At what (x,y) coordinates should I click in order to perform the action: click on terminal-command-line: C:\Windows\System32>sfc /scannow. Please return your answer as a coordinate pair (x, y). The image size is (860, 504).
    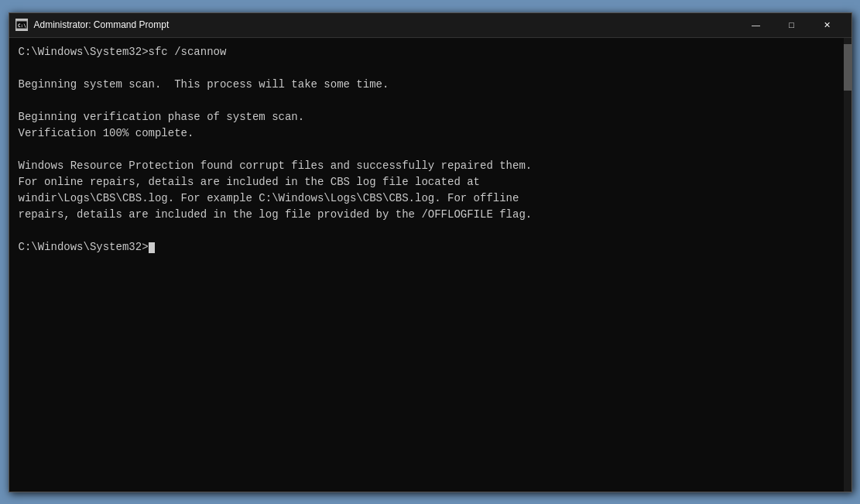
    Looking at the image, I should click on (427, 53).